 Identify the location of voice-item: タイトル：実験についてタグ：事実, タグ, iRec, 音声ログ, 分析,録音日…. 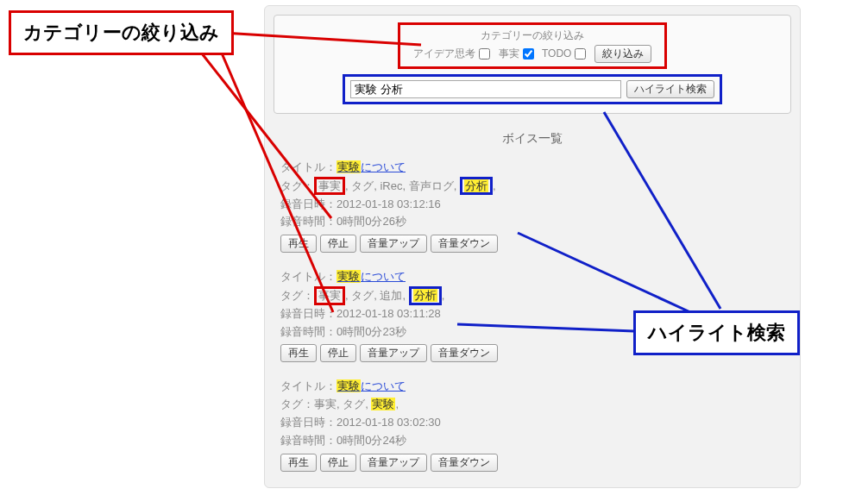
(532, 205).